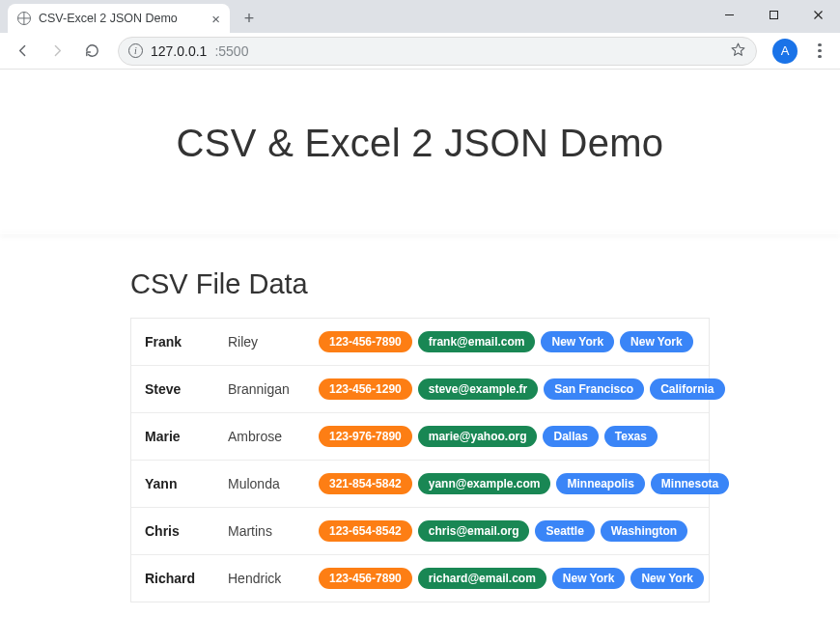 This screenshot has width=840, height=644. What do you see at coordinates (184, 578) in the screenshot?
I see `first-name: Richard` at bounding box center [184, 578].